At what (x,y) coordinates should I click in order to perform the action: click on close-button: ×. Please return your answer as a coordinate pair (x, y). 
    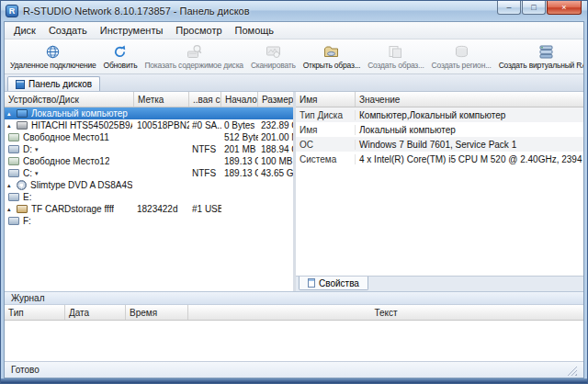
    Looking at the image, I should click on (564, 7).